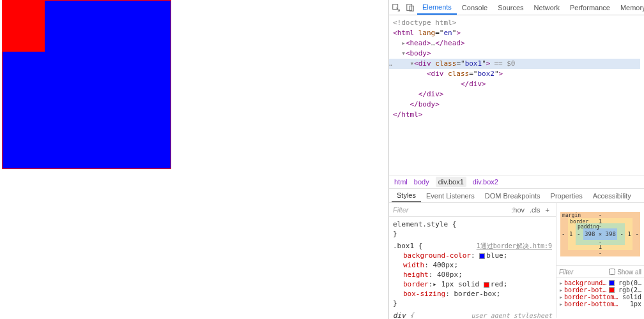 The image size is (644, 319). Describe the element at coordinates (571, 216) in the screenshot. I see `bm-margin-label: margin` at that location.